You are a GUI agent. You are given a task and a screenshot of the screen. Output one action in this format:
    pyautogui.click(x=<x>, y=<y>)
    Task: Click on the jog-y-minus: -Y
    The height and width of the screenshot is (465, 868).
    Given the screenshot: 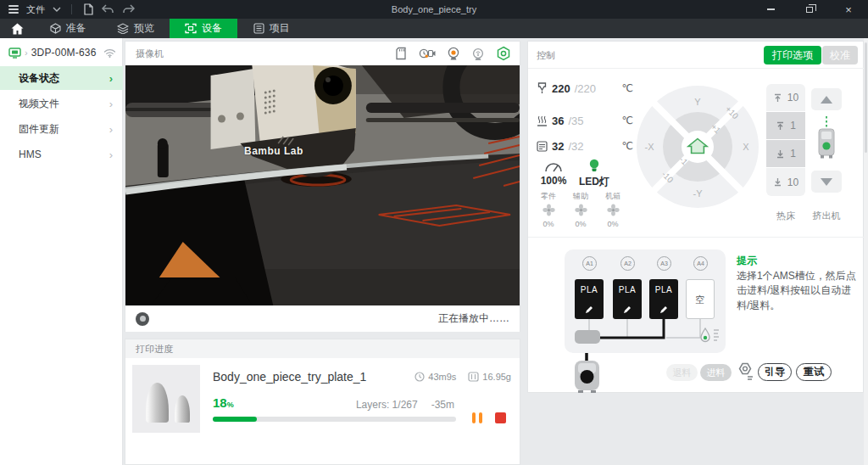 What is the action you would take?
    pyautogui.click(x=698, y=193)
    